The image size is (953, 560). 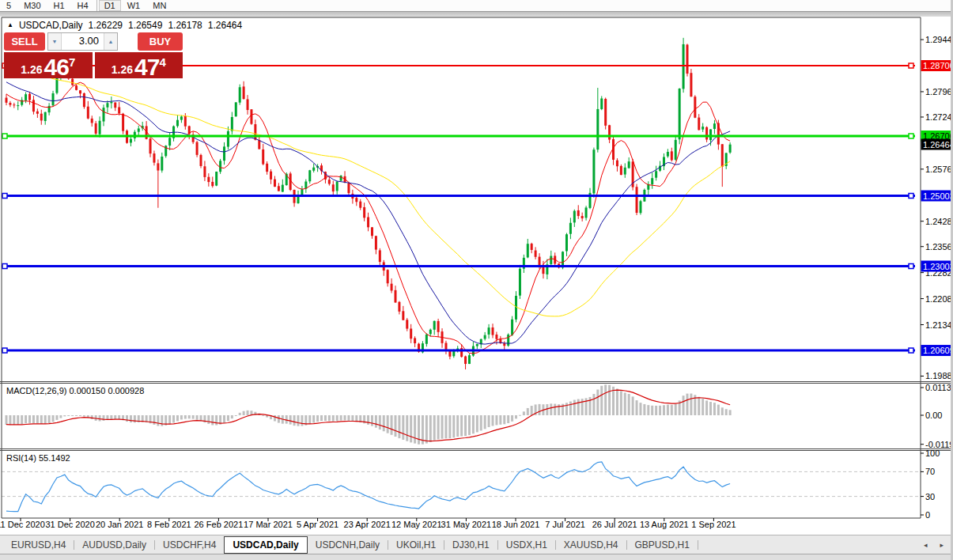 I want to click on svg-text: 18 Jun 2021, so click(x=516, y=524).